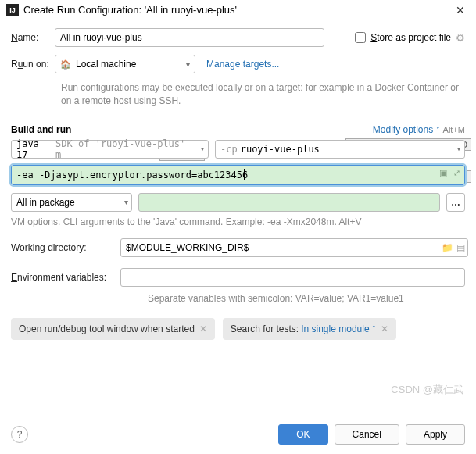 Image resolution: width=476 pixels, height=454 pixels. What do you see at coordinates (36, 149) in the screenshot?
I see `jdk-main: java 17` at bounding box center [36, 149].